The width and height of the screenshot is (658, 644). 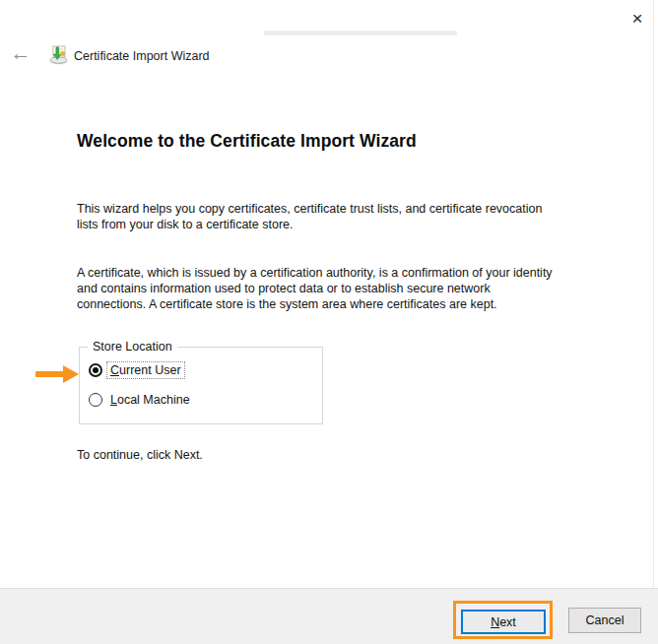 I want to click on annotation-arrow-shaft, so click(x=50, y=374).